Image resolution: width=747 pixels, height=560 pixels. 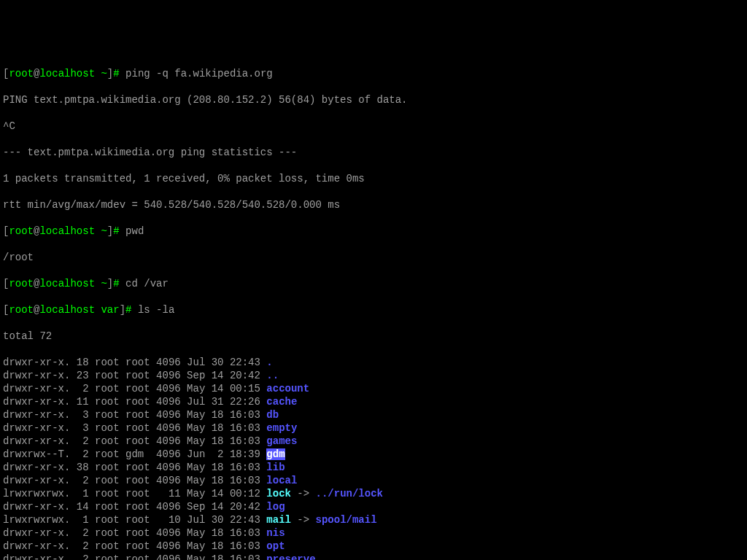 I want to click on ls-row: drwxr-xr-x. 18 root root 4096 Jul 30 22:…, so click(x=374, y=362).